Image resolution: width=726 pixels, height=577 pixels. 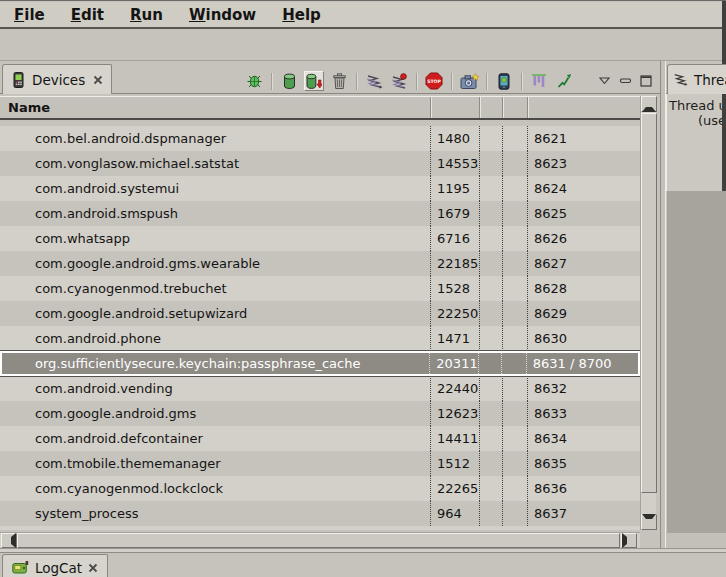 I want to click on cell-name: com.cyanogenmod.trebuchet, so click(x=215, y=288).